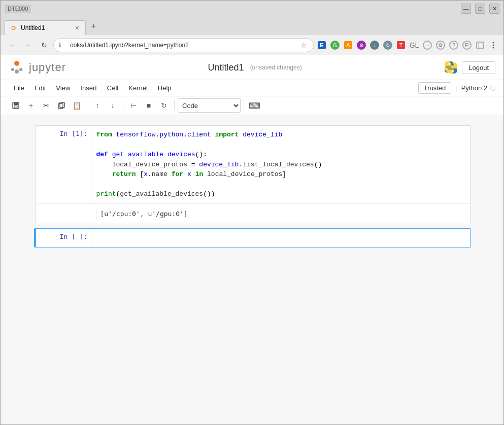 The image size is (504, 425). What do you see at coordinates (494, 9) in the screenshot?
I see `close-button: ✕` at bounding box center [494, 9].